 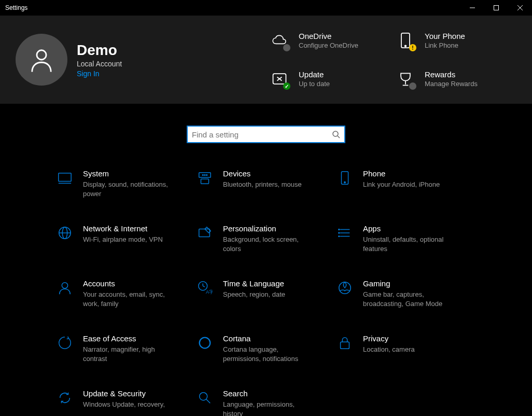 I want to click on lock-icon, so click(x=345, y=344).